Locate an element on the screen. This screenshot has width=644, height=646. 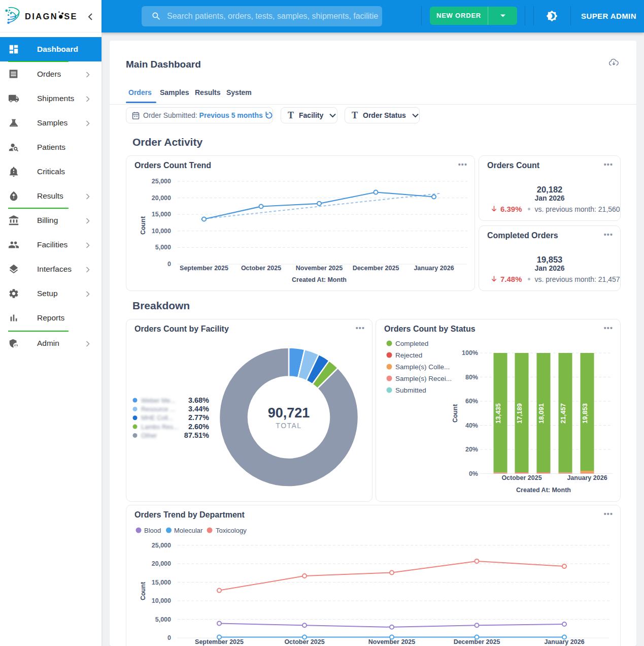
svg-text: 2.77% is located at coordinates (199, 417).